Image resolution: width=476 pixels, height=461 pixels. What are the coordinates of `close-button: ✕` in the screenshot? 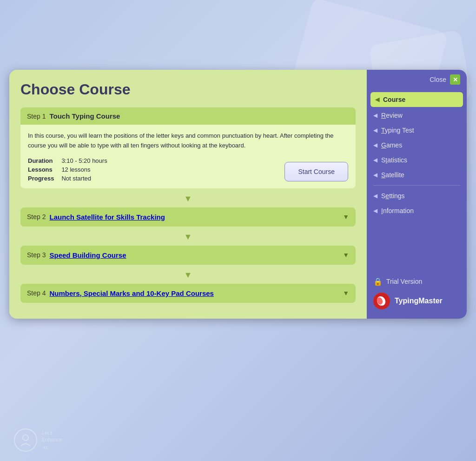 It's located at (455, 80).